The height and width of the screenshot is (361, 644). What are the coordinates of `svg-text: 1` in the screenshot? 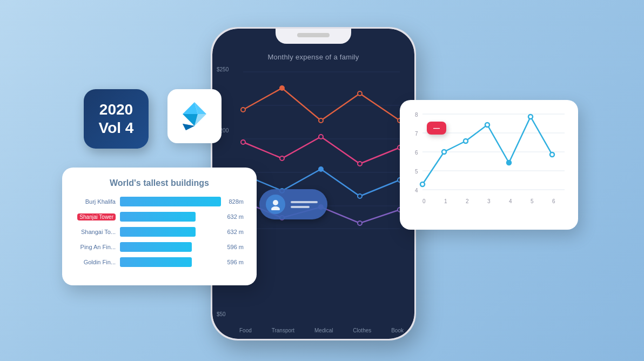 It's located at (446, 201).